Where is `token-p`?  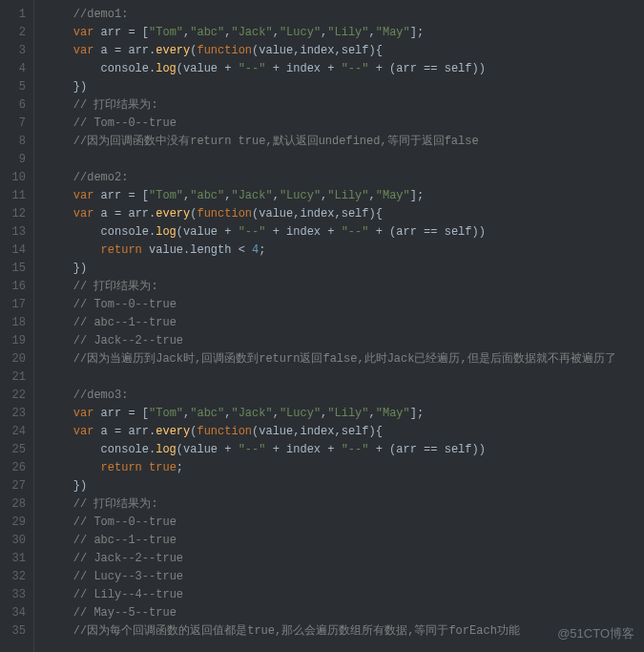
token-p is located at coordinates (145, 468).